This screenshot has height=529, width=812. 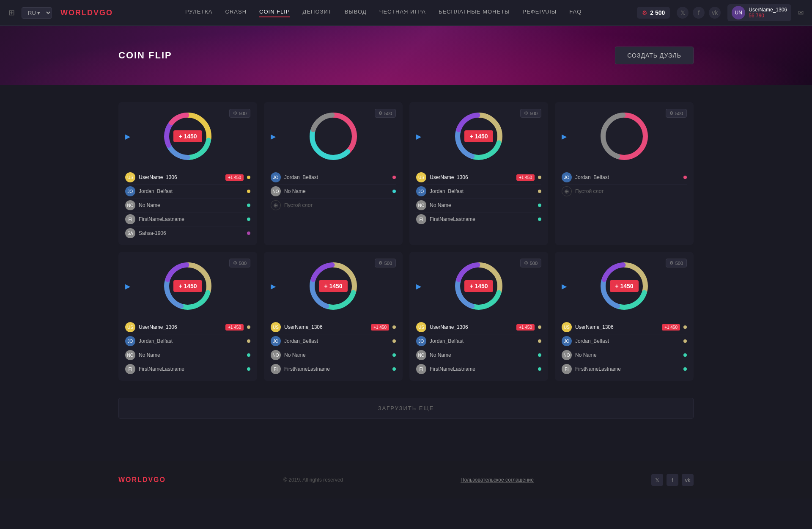 I want to click on donut-svg, so click(x=624, y=136).